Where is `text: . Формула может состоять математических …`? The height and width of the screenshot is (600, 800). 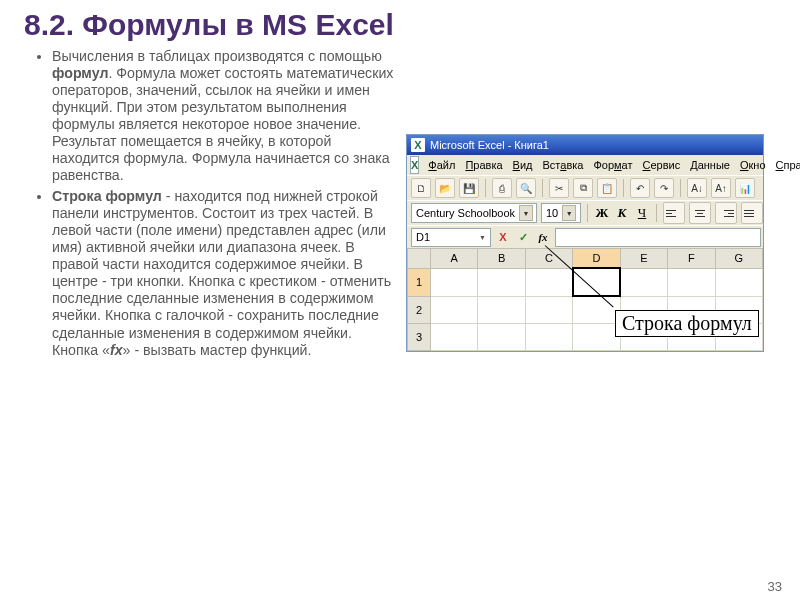
text: . Формула может состоять математических … is located at coordinates (222, 124).